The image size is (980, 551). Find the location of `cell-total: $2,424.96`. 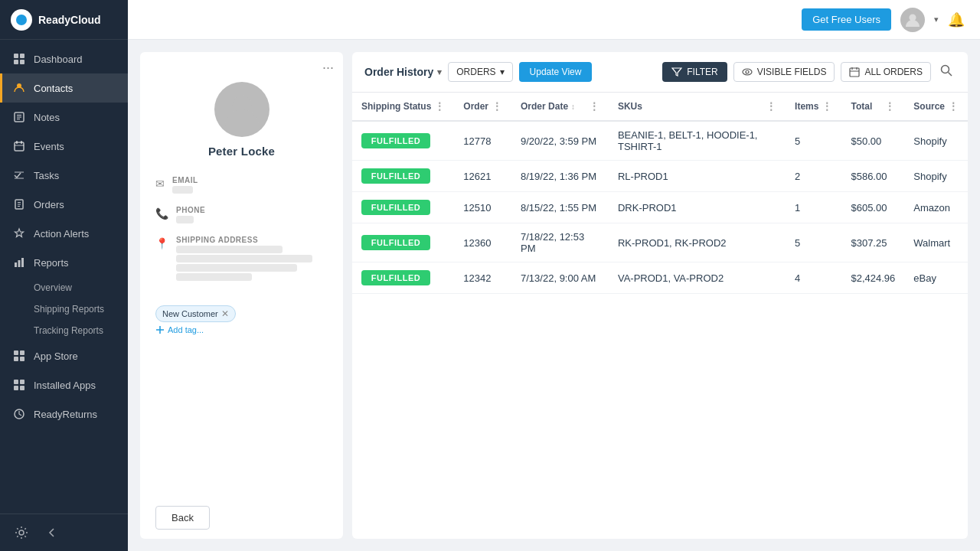

cell-total: $2,424.96 is located at coordinates (873, 279).